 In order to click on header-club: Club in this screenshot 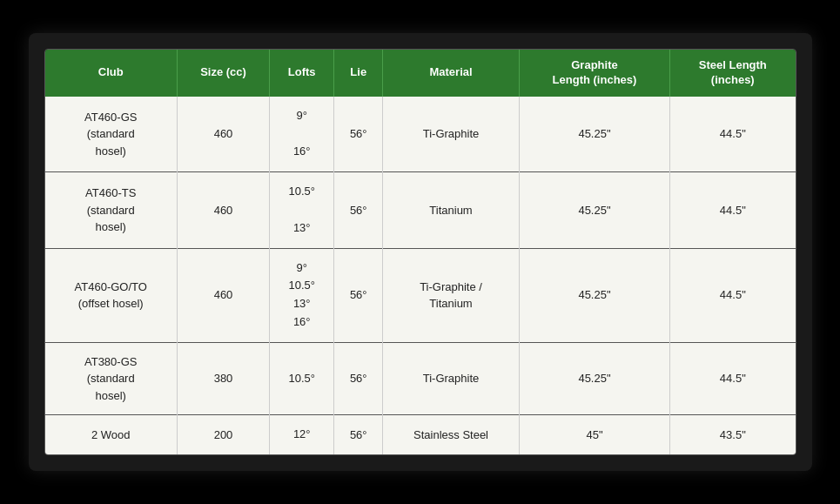, I will do `click(111, 73)`.